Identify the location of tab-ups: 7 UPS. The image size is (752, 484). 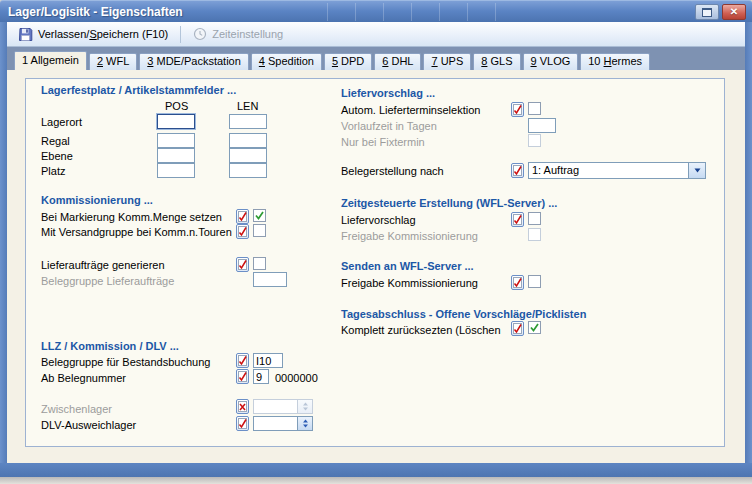
(447, 62).